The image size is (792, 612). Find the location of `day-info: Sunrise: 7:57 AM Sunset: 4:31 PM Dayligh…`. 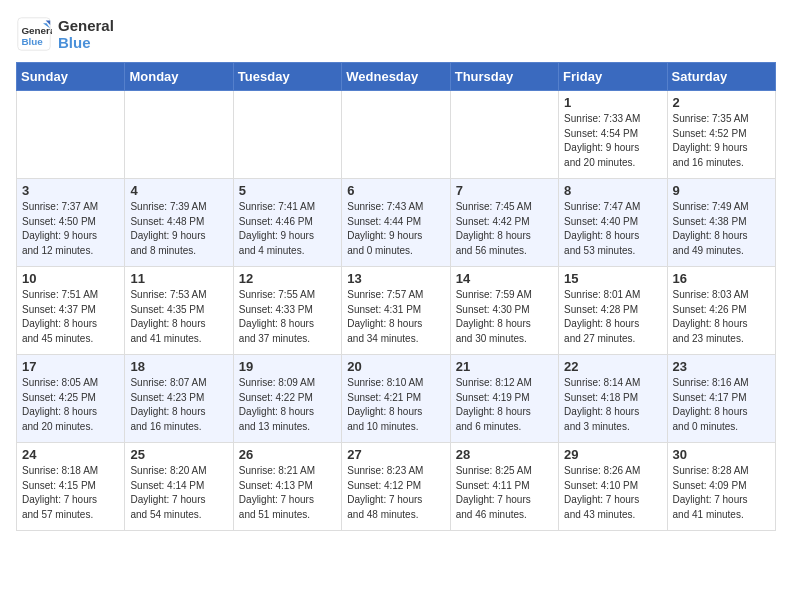

day-info: Sunrise: 7:57 AM Sunset: 4:31 PM Dayligh… is located at coordinates (396, 317).